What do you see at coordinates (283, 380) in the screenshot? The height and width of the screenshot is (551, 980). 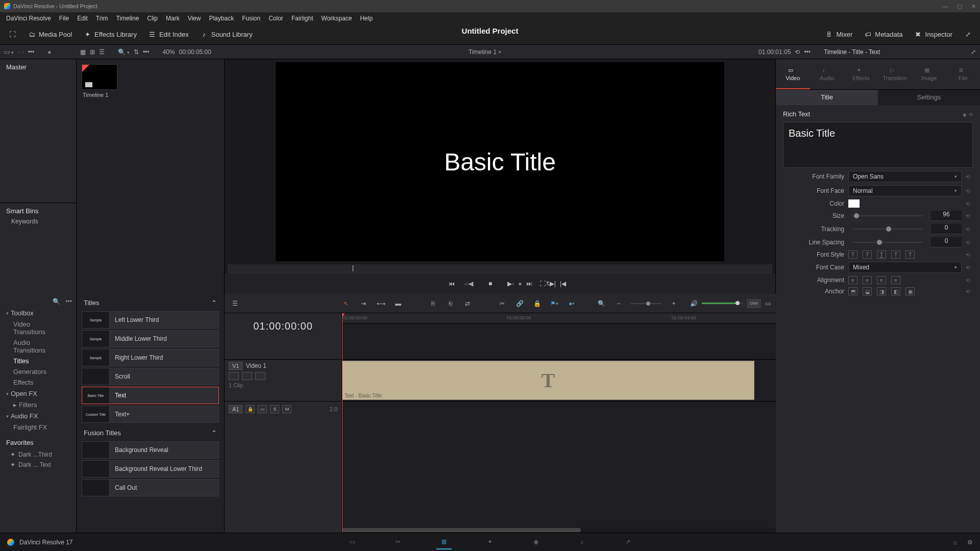 I see `video-track-header: V1 Video 1 1 Clip` at bounding box center [283, 380].